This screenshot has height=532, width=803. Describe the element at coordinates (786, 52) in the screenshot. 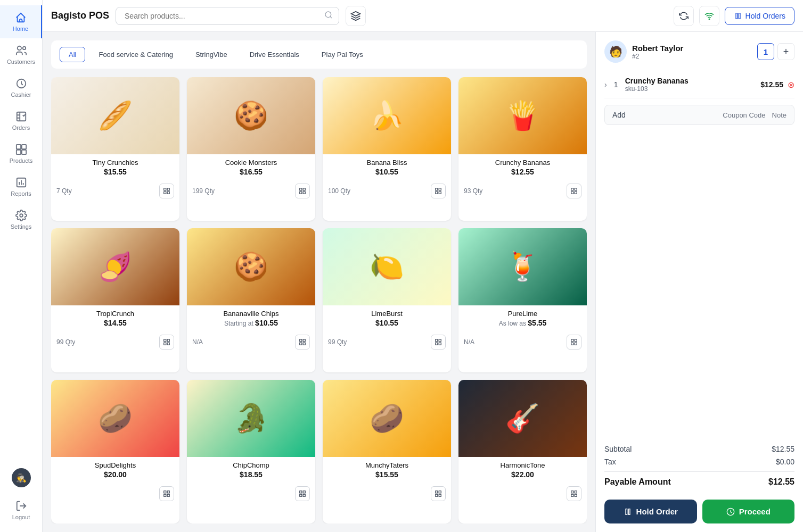

I see `cart-add-btn: +` at that location.